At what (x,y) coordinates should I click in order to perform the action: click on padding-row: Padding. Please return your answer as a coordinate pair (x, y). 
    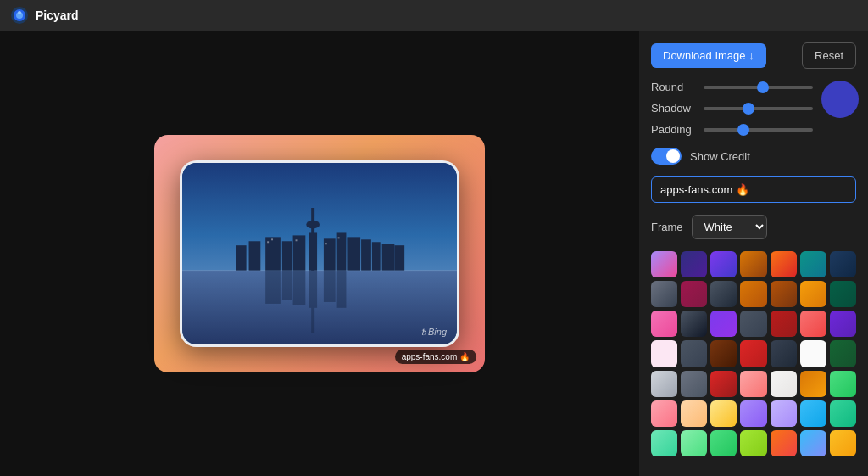
    Looking at the image, I should click on (732, 129).